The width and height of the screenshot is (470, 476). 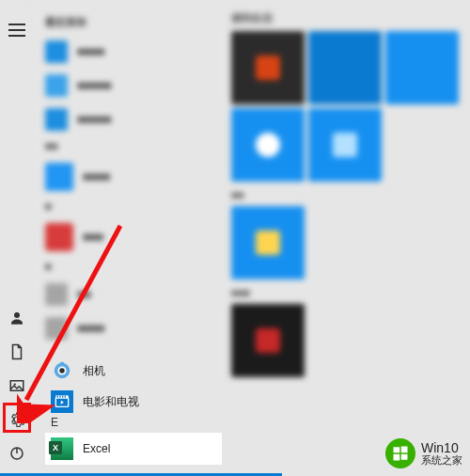 What do you see at coordinates (442, 461) in the screenshot?
I see `watermark-subtitle: 系统之家` at bounding box center [442, 461].